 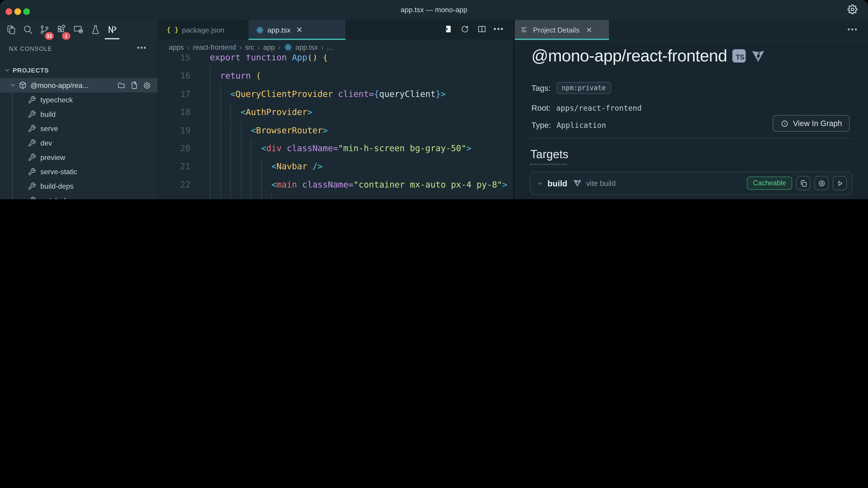 I want to click on type-label: Type:, so click(x=541, y=125).